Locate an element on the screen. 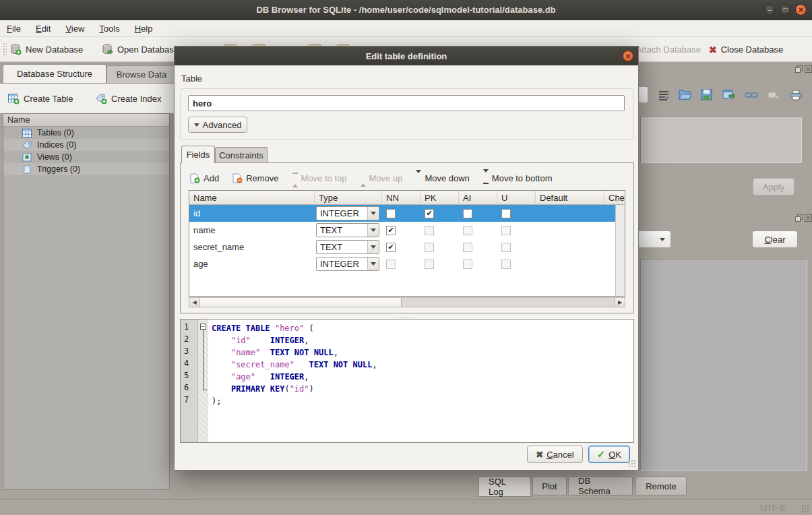  dock-float-icon is located at coordinates (799, 218).